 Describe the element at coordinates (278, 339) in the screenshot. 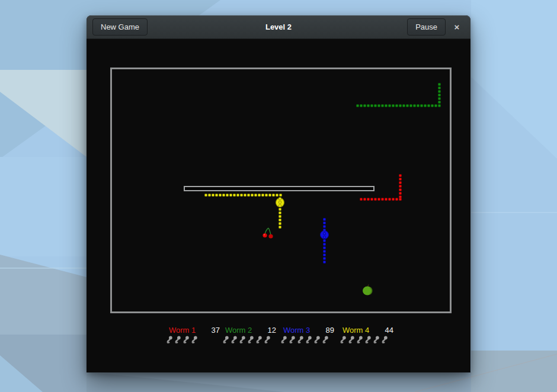

I see `scoreboard: Worm 1 37 Worm 2 12 Worm 3 89` at that location.